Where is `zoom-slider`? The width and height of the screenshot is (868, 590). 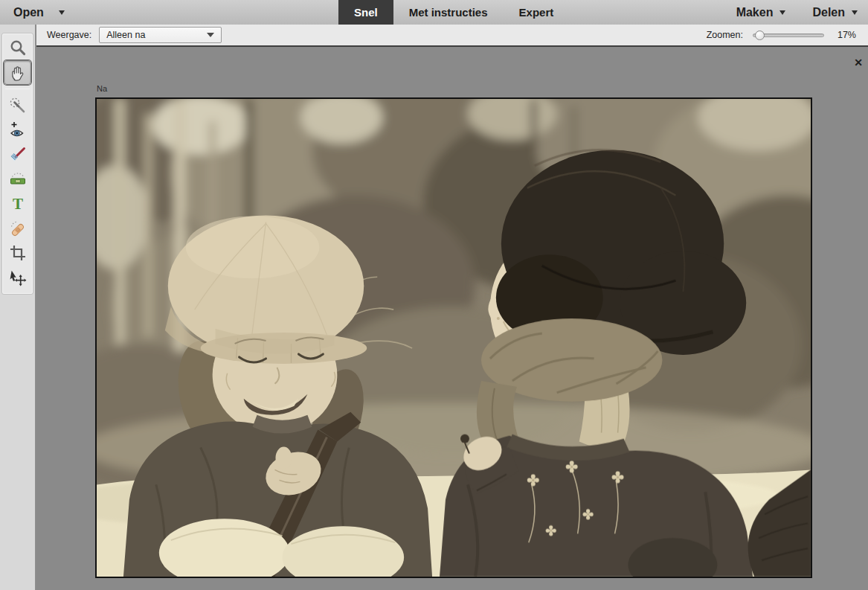
zoom-slider is located at coordinates (788, 36).